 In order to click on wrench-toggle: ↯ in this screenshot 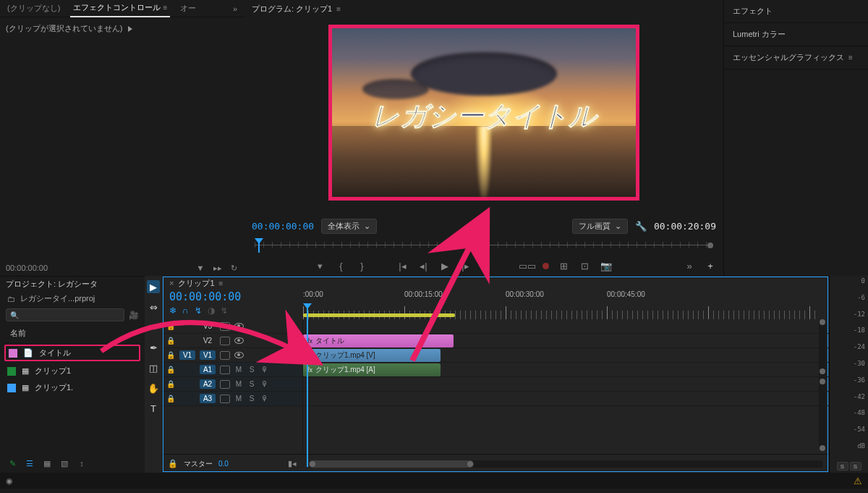, I will do `click(224, 311)`.